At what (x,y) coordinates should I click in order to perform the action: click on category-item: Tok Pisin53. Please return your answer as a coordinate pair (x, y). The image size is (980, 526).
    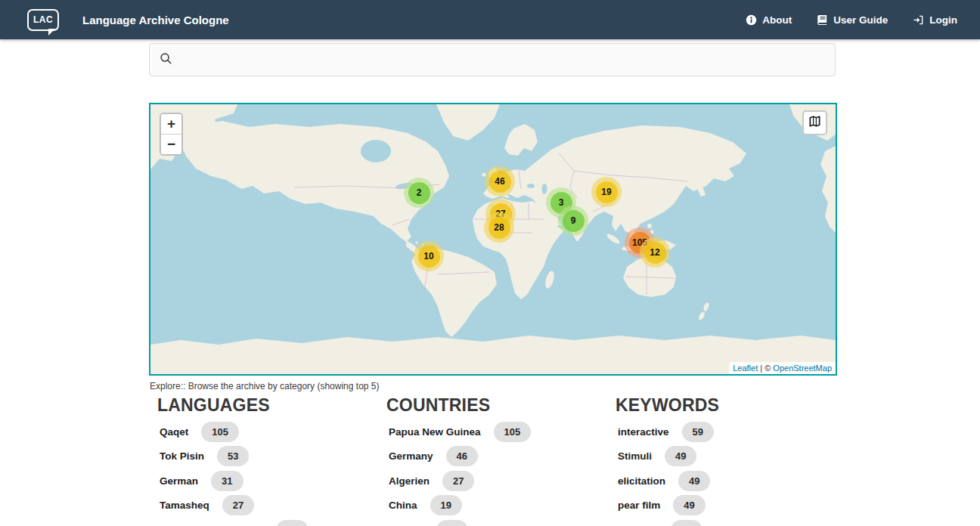
    Looking at the image, I should click on (263, 456).